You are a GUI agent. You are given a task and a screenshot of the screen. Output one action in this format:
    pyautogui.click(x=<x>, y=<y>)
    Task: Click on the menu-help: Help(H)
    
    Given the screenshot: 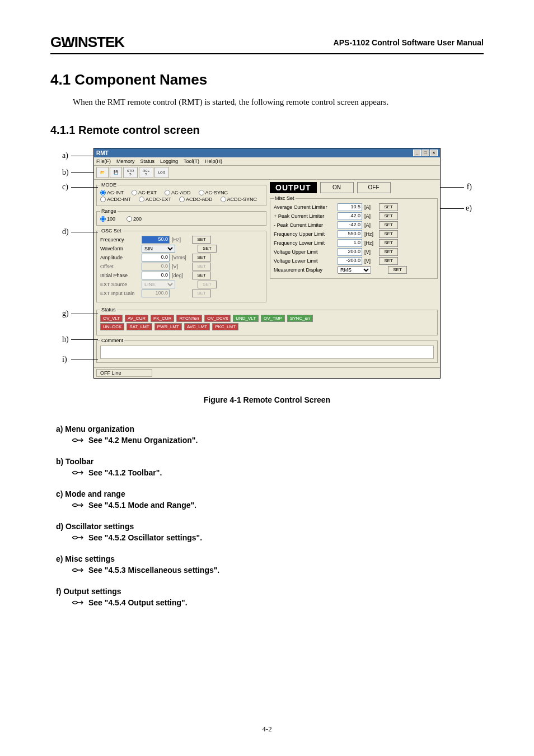 What is the action you would take?
    pyautogui.click(x=214, y=161)
    